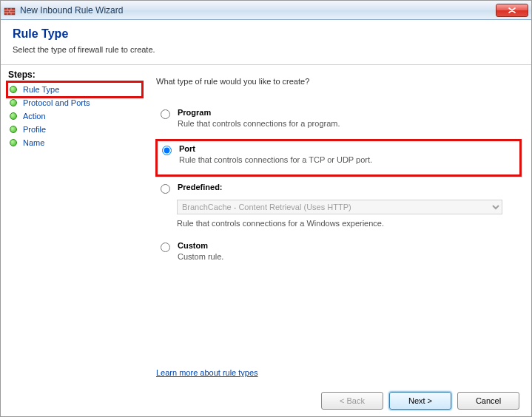 The height and width of the screenshot is (417, 532). Describe the element at coordinates (75, 143) in the screenshot. I see `step-name: Name` at that location.